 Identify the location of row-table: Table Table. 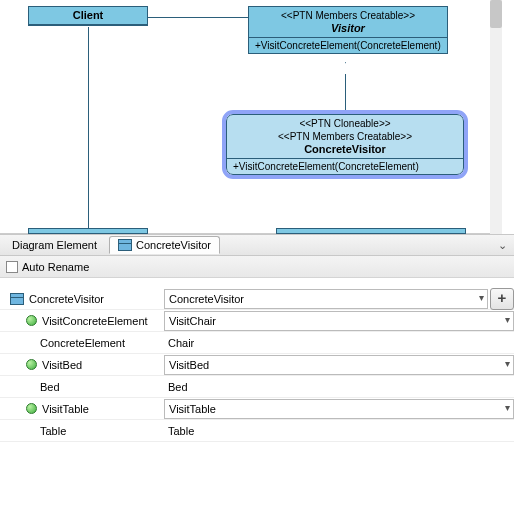
(257, 431).